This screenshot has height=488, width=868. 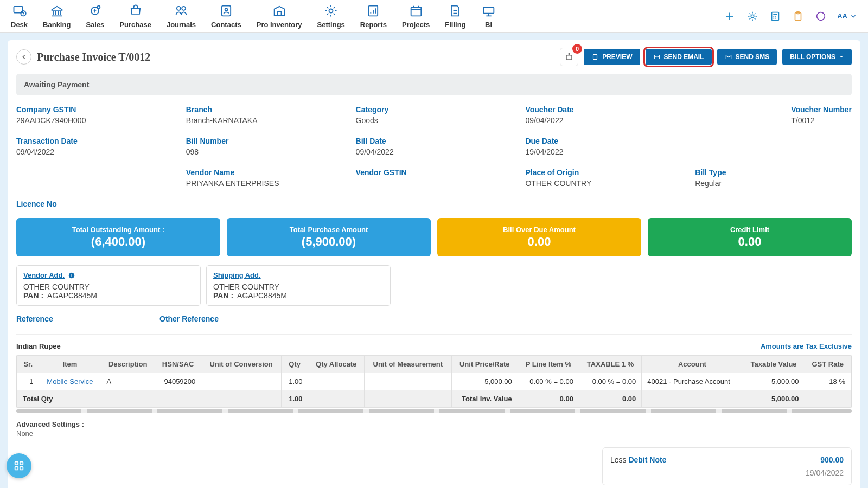 What do you see at coordinates (416, 16) in the screenshot?
I see `nav-projects: Projects` at bounding box center [416, 16].